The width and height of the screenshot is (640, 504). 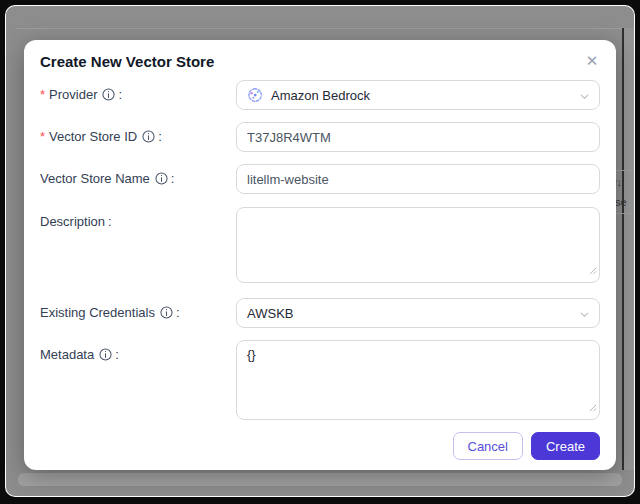 What do you see at coordinates (138, 218) in the screenshot?
I see `description-label: Description :` at bounding box center [138, 218].